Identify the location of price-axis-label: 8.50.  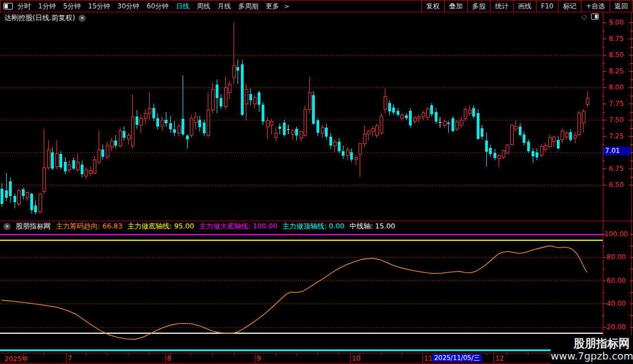
(616, 55).